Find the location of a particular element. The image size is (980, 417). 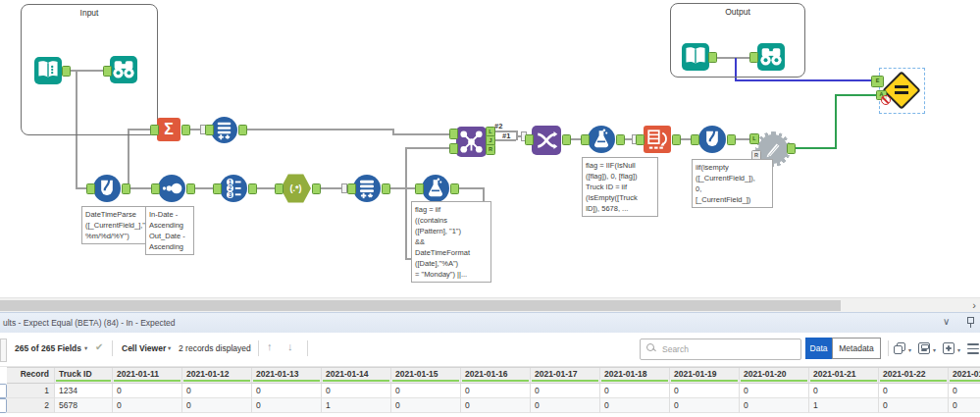

table-cell: 5678 is located at coordinates (84, 406).